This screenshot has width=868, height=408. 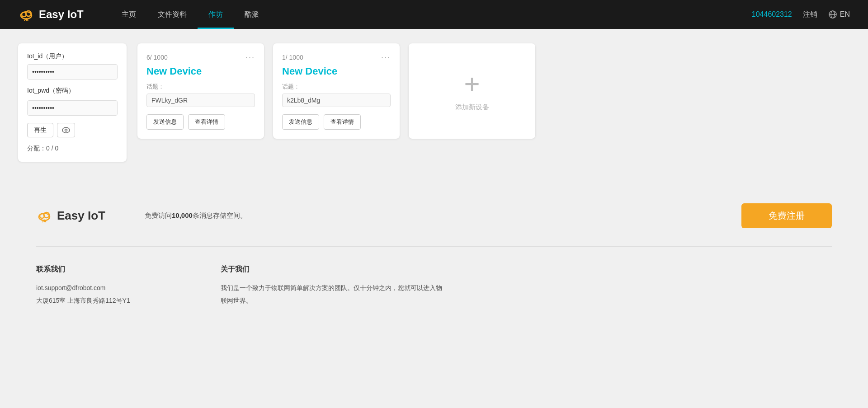 I want to click on logo-icon, so click(x=26, y=14).